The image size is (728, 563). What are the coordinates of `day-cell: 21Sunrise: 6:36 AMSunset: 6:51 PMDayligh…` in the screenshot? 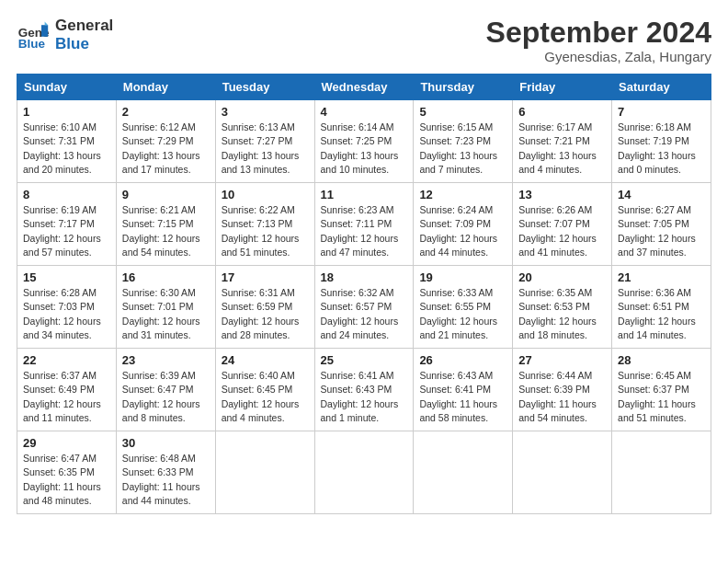 It's located at (662, 307).